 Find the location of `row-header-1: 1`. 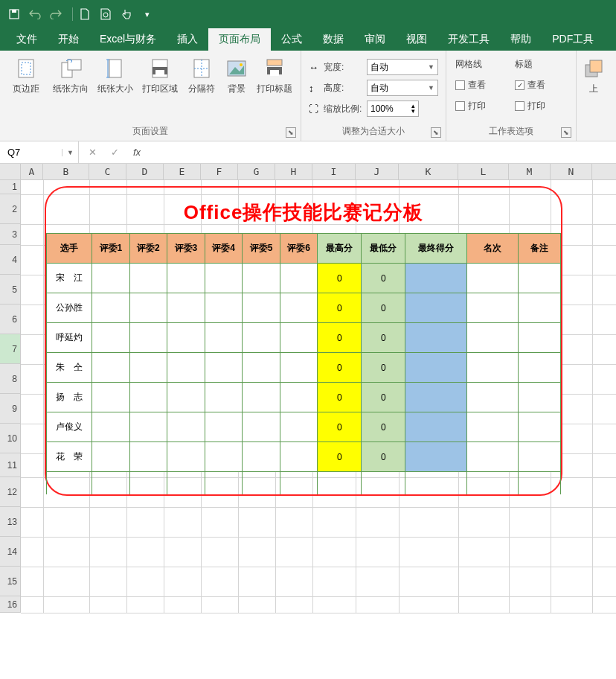

row-header-1: 1 is located at coordinates (10, 188).